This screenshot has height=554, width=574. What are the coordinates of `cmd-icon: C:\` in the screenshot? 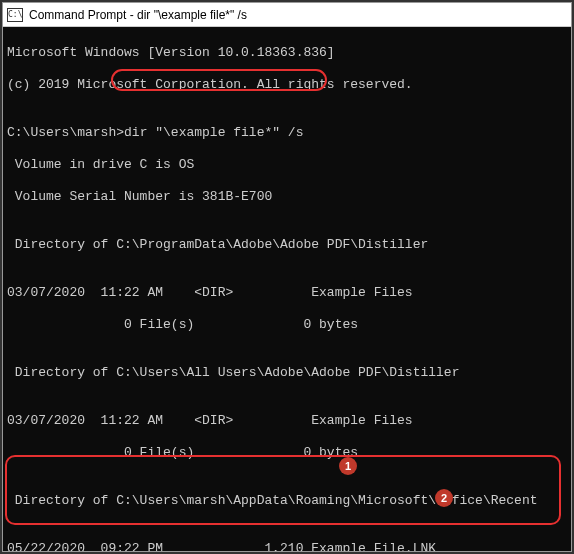 It's located at (15, 15).